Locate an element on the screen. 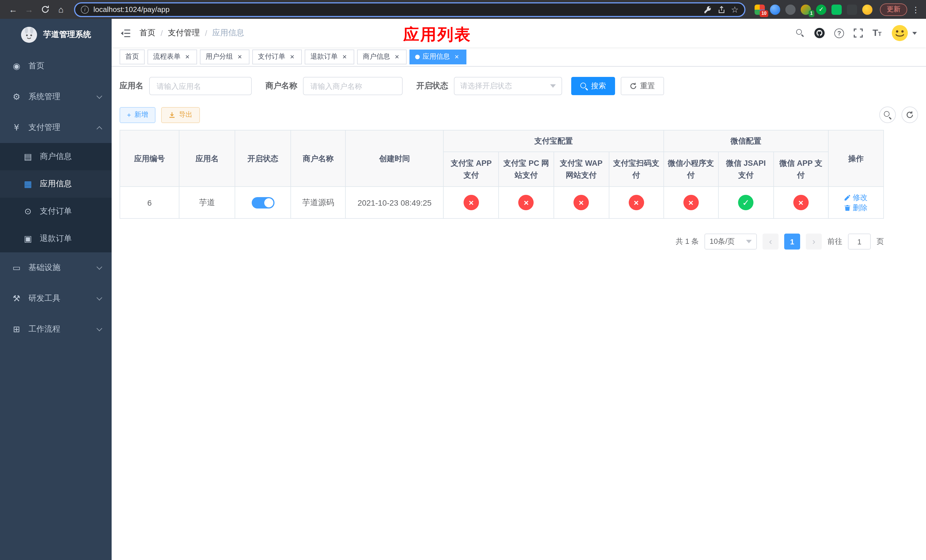 This screenshot has height=560, width=926. browser-home-button: ⌂ is located at coordinates (61, 9).